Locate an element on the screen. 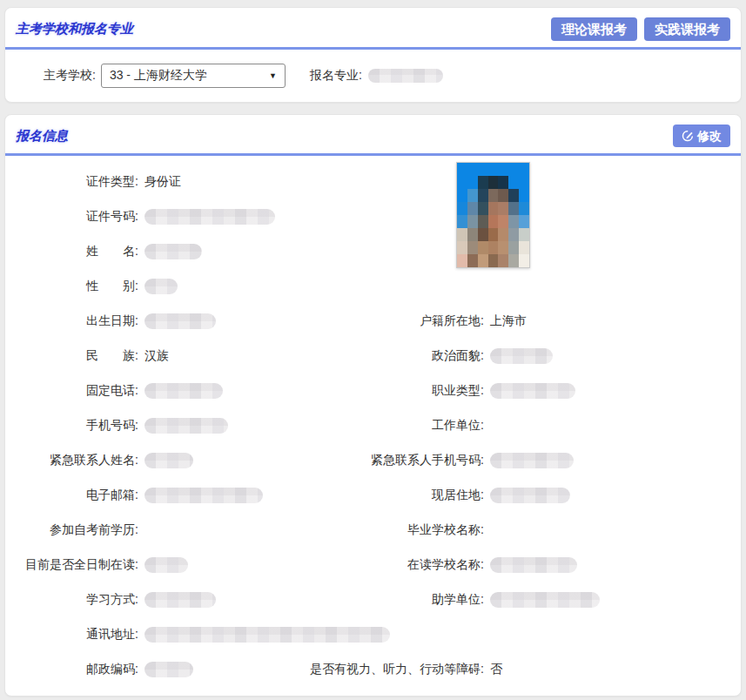 The width and height of the screenshot is (746, 700). field-value: 汉族 is located at coordinates (157, 356).